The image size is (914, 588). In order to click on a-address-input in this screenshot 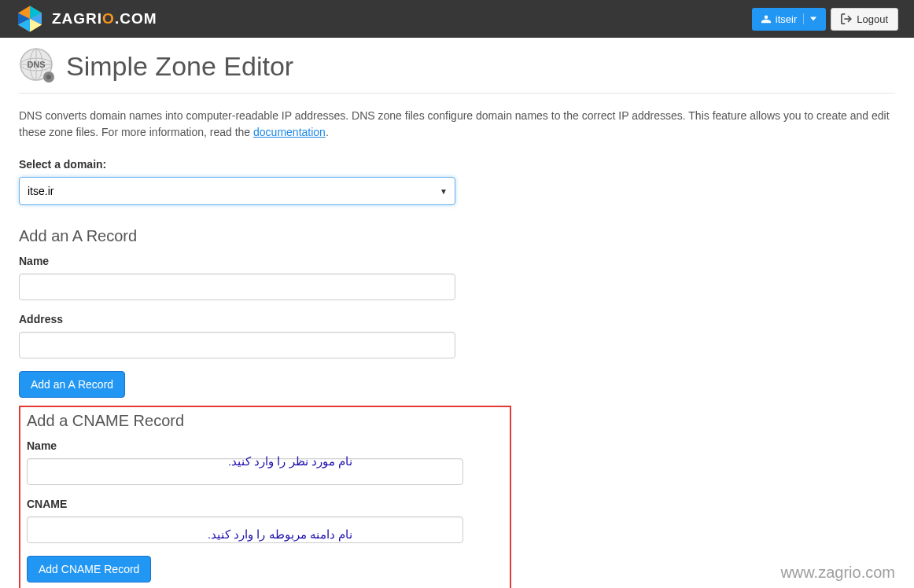, I will do `click(238, 345)`.